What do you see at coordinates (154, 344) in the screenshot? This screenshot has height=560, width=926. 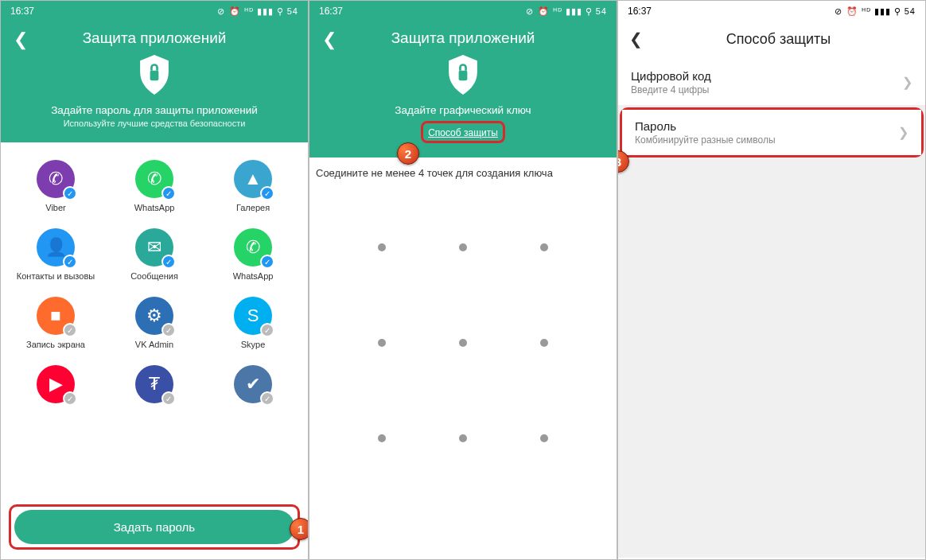 I see `app-label: VK Admin` at bounding box center [154, 344].